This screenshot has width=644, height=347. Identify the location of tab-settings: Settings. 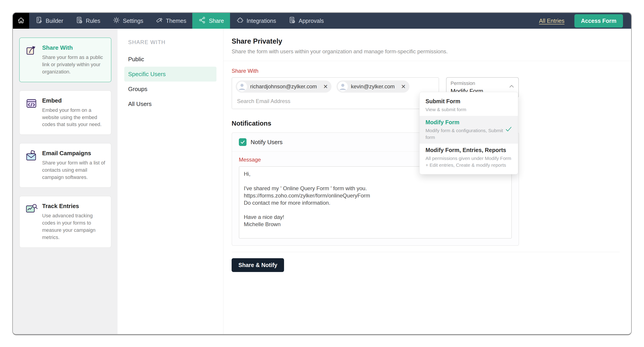
(128, 21).